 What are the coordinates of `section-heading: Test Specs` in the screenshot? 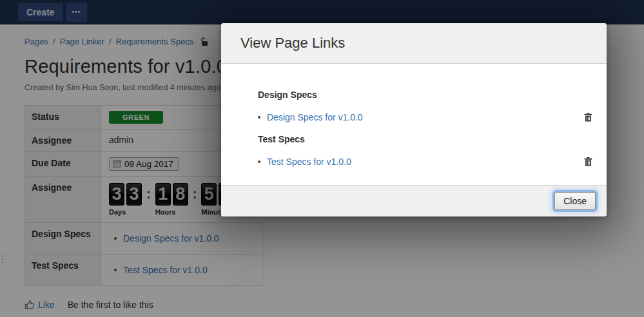 It's located at (425, 139).